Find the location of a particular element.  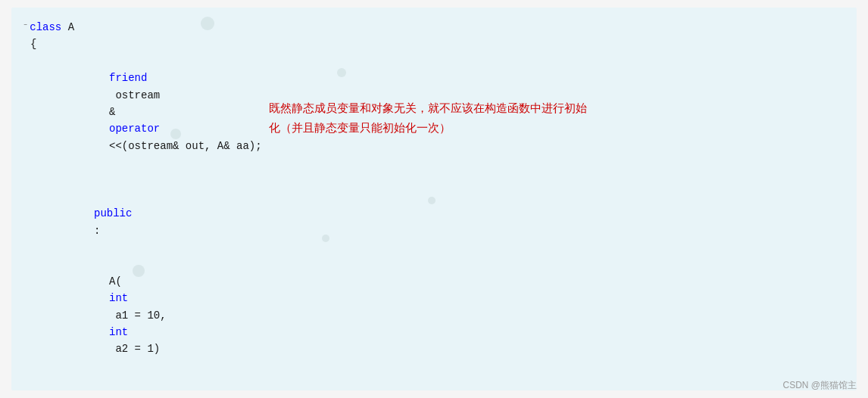

line-1: ⁻ class A is located at coordinates (436, 27).